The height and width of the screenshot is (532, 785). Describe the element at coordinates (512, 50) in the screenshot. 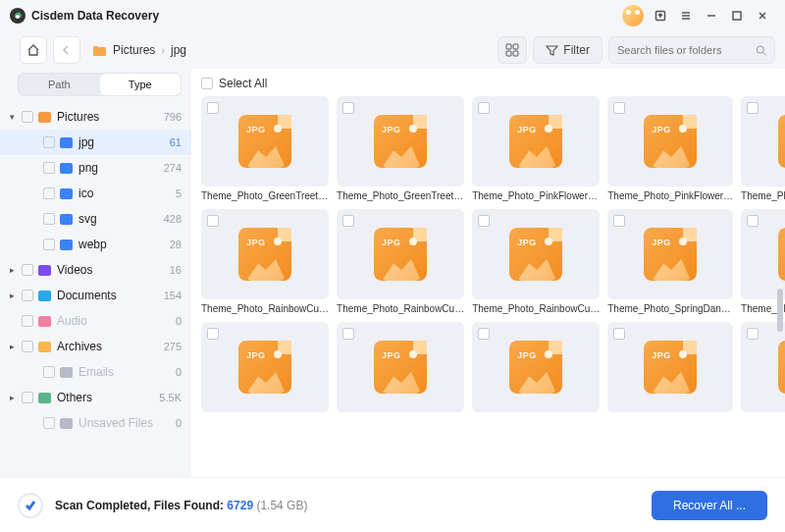

I see `view-grid-button` at that location.